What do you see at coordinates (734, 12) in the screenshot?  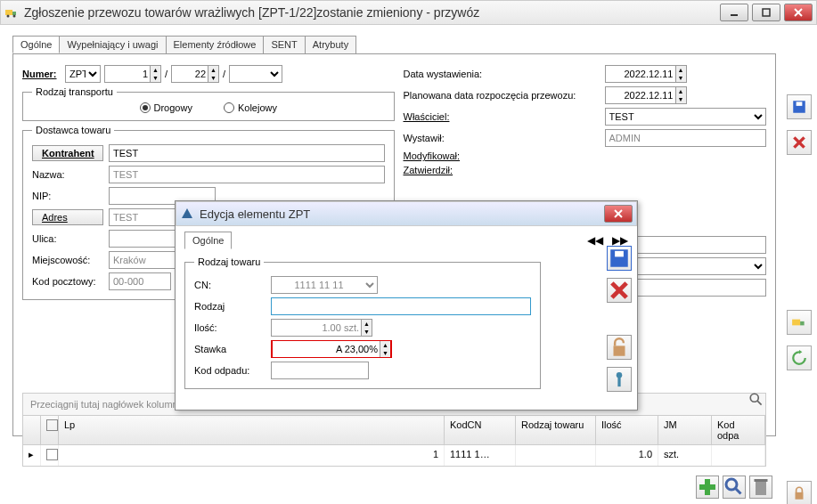 I see `minimize-button` at bounding box center [734, 12].